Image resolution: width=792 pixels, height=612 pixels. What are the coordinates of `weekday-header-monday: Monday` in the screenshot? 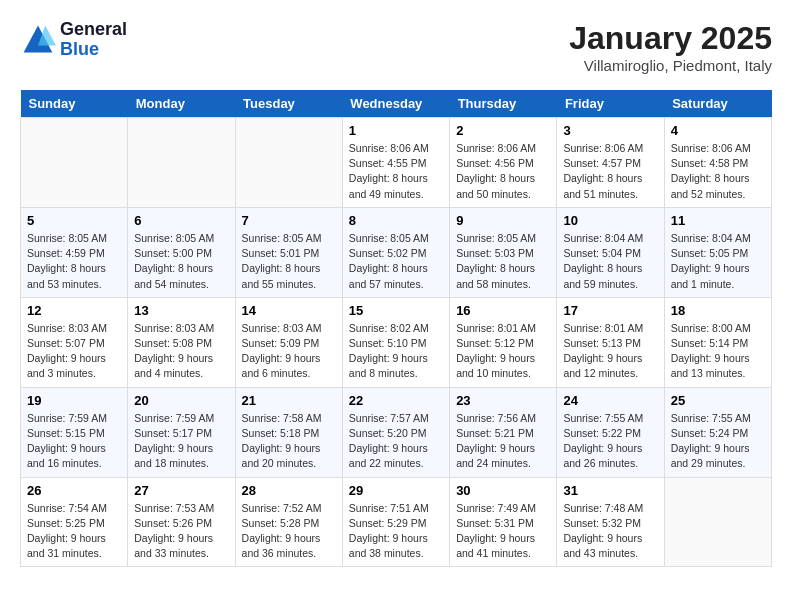 It's located at (182, 104).